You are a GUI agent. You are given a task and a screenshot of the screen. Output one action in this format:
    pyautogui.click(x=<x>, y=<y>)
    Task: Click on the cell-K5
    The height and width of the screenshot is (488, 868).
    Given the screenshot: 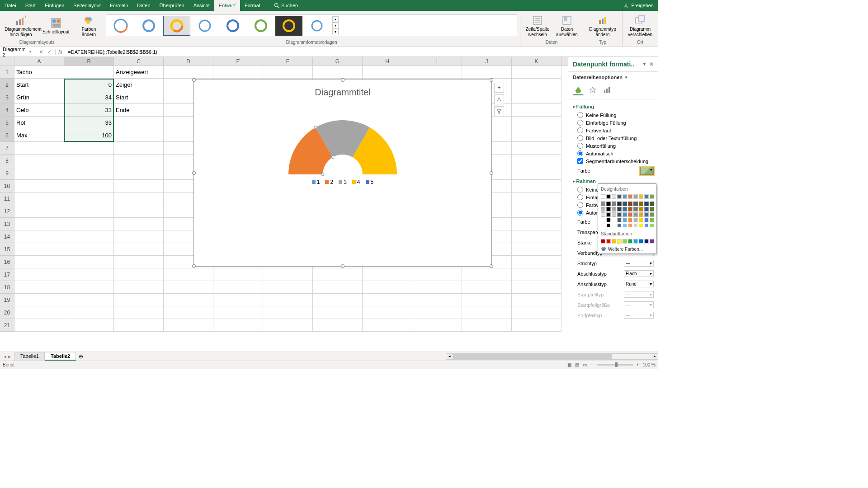 What is the action you would take?
    pyautogui.click(x=537, y=123)
    